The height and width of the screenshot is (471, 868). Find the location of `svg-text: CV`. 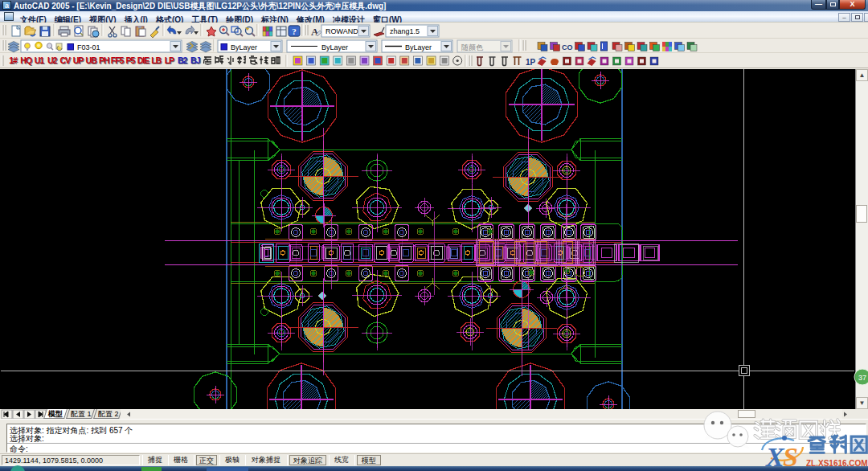

svg-text: CV is located at coordinates (66, 60).